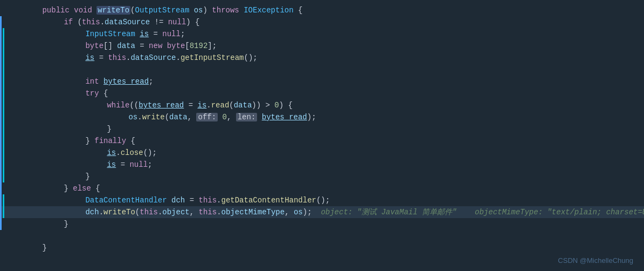  What do you see at coordinates (322, 224) in the screenshot?
I see `code-line-19: }` at bounding box center [322, 224].